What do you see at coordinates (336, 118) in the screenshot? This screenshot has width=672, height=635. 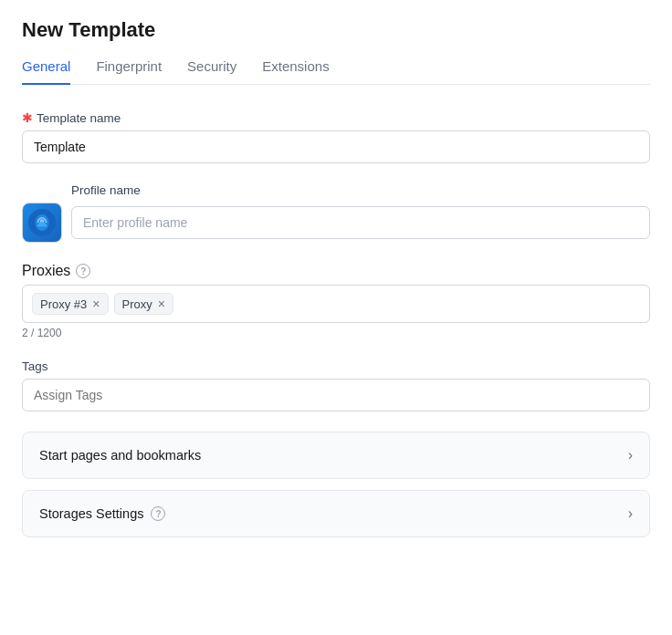 I see `template-name-label: ✱ Template name` at bounding box center [336, 118].